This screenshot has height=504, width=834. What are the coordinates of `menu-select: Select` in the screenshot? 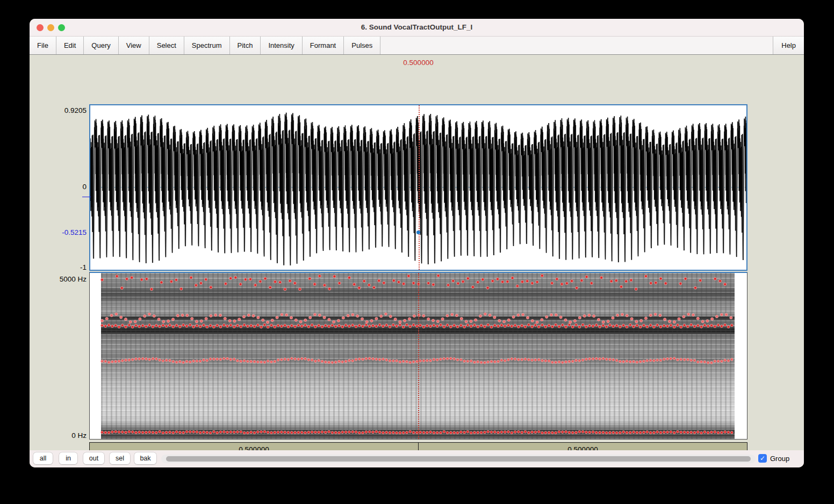 It's located at (167, 45).